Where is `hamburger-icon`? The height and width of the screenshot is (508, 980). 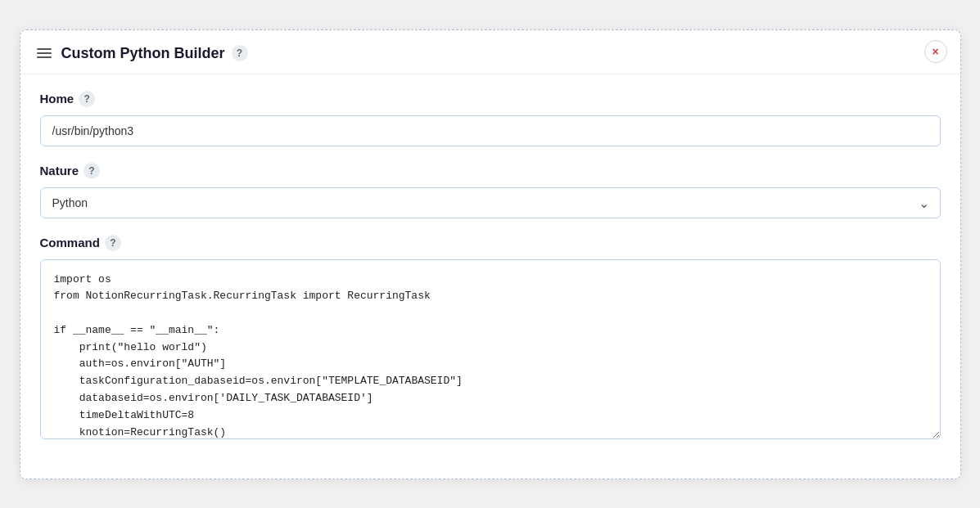 hamburger-icon is located at coordinates (44, 53).